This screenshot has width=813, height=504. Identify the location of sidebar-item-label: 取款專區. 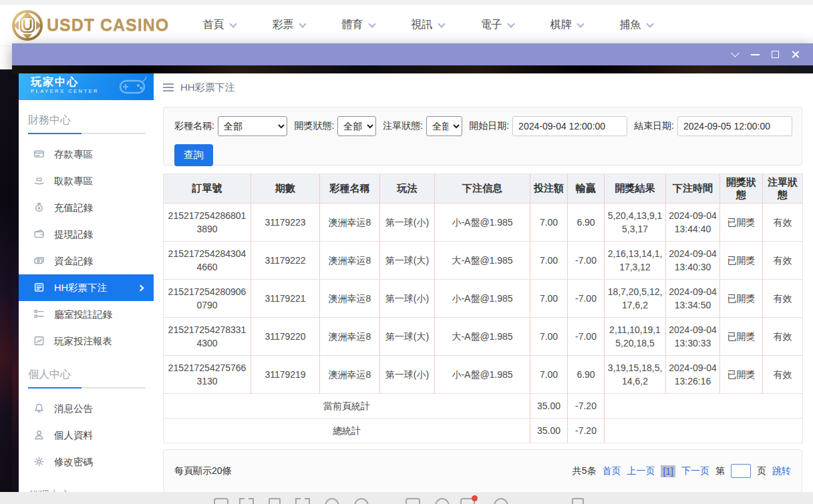
(73, 182).